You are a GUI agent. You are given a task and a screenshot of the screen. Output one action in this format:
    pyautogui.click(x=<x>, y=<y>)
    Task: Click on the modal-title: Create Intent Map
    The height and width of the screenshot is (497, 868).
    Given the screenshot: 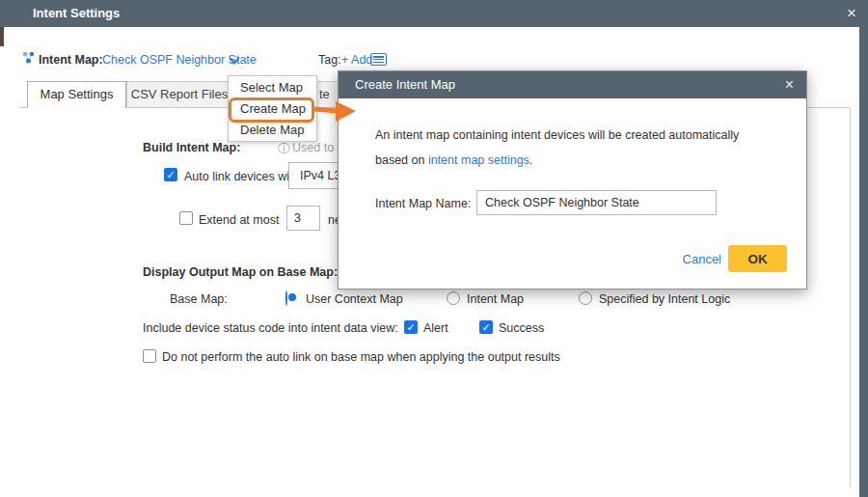 What is the action you would take?
    pyautogui.click(x=405, y=85)
    